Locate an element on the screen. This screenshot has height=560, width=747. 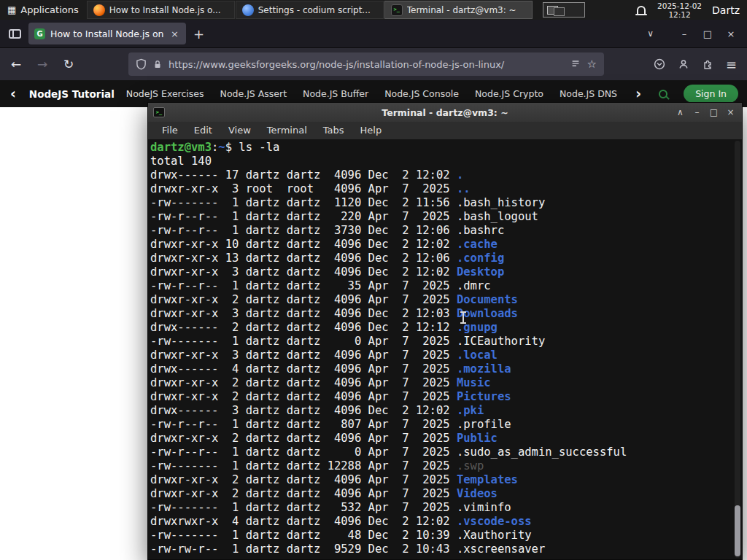
terminal-line: drwxrwxr-x 4 dartz dartz 4096 Dec 2 12:0… is located at coordinates (446, 522).